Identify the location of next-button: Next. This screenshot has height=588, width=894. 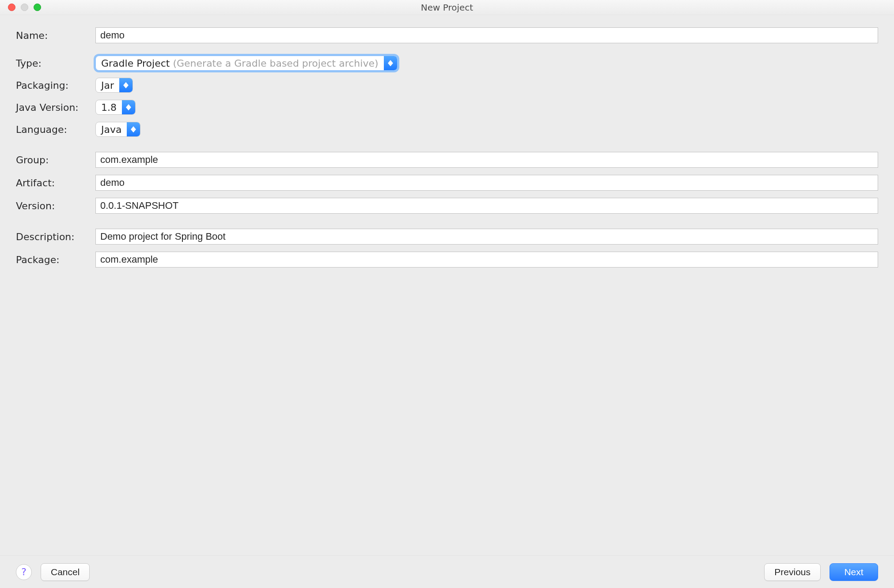
(854, 572).